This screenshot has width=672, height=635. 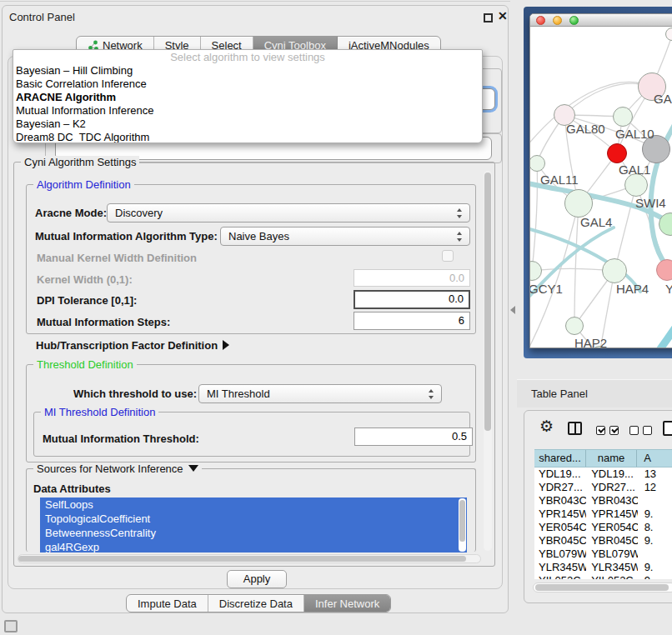 I want to click on algorithm-dropdown-popup: Select algorithm to view settings Bayesi…, so click(x=248, y=97).